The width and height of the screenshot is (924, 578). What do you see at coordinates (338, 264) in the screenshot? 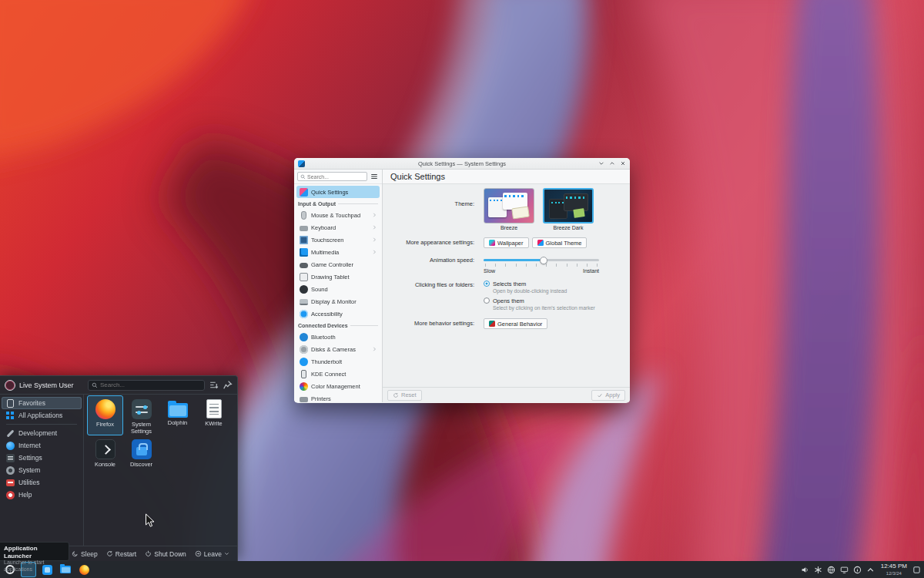
I see `sidebar-item-game-controller: Game Controller` at bounding box center [338, 264].